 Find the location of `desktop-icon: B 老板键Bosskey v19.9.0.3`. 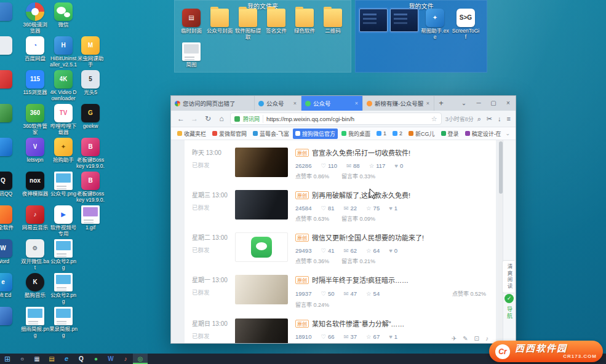

desktop-icon: B 老板键Bosskey v19.9.0.3 is located at coordinates (90, 155).